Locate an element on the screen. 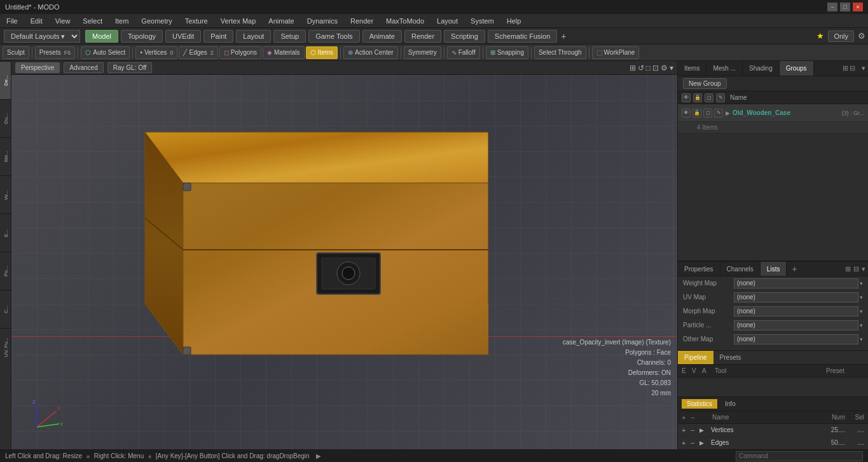  pipeline-tab-pipeline: Pipeline is located at coordinates (696, 357).